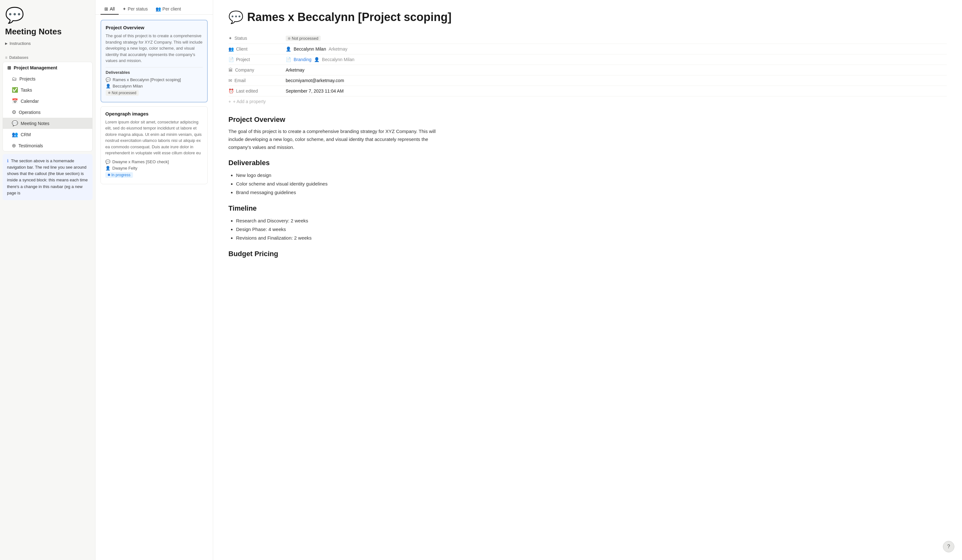 This screenshot has height=560, width=962. What do you see at coordinates (125, 168) in the screenshot?
I see `card-2-client-name: Dwayne Felty` at bounding box center [125, 168].